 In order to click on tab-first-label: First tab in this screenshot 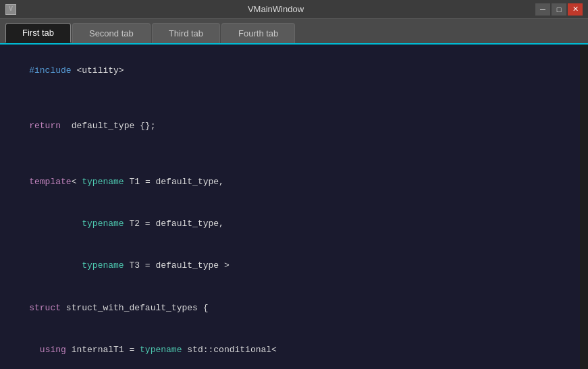, I will do `click(38, 32)`.